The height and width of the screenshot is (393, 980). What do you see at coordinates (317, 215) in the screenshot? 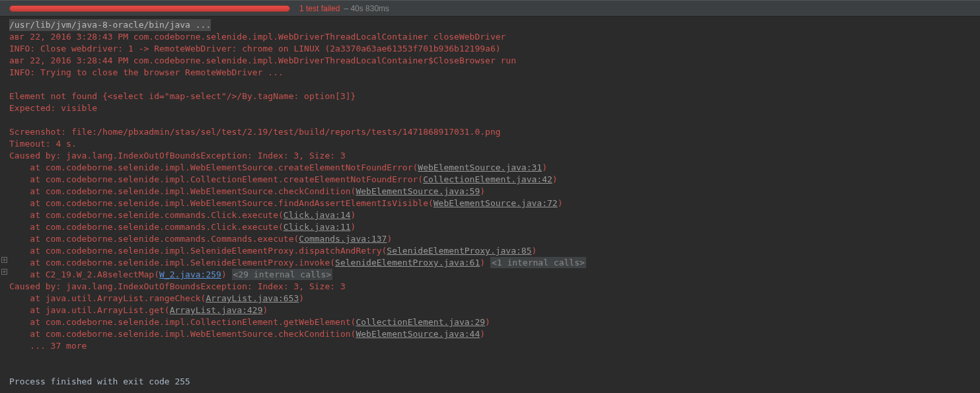
I see `source-link: Click.java:14` at bounding box center [317, 215].